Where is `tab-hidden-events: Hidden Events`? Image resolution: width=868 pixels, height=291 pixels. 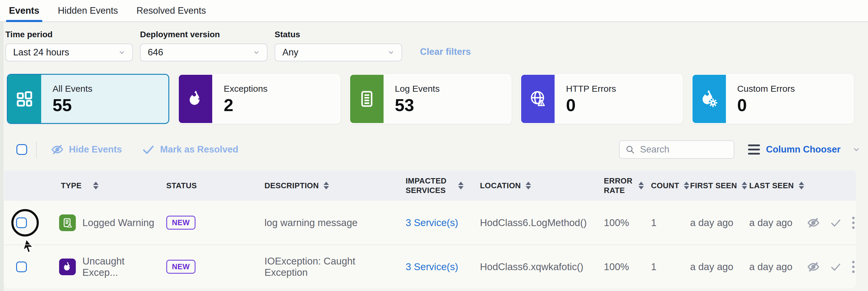
tab-hidden-events: Hidden Events is located at coordinates (88, 11).